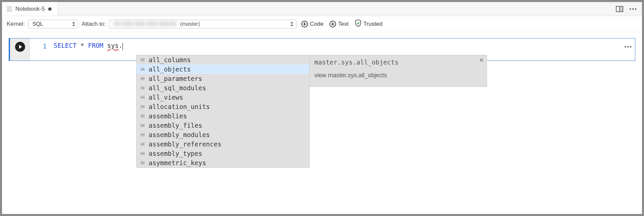 This screenshot has width=644, height=216. Describe the element at coordinates (223, 125) in the screenshot. I see `autocomplete-item: assembly_files` at that location.